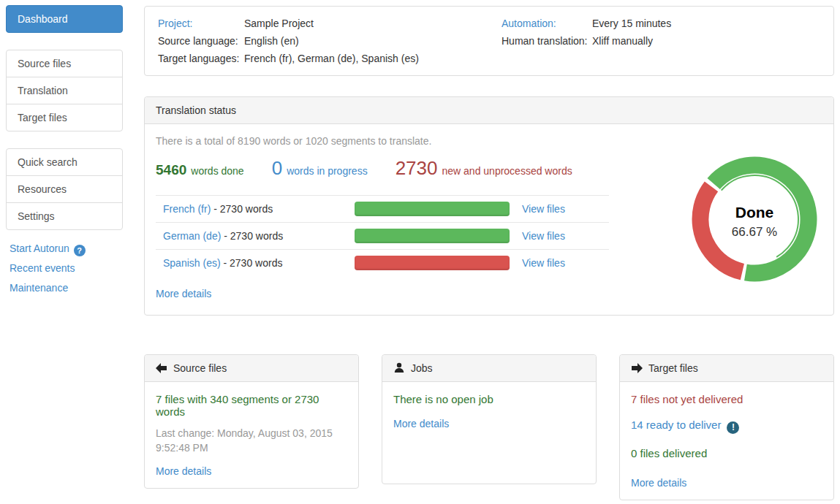 The image size is (840, 504). I want to click on files-delivered: 0 files delivered, so click(727, 453).